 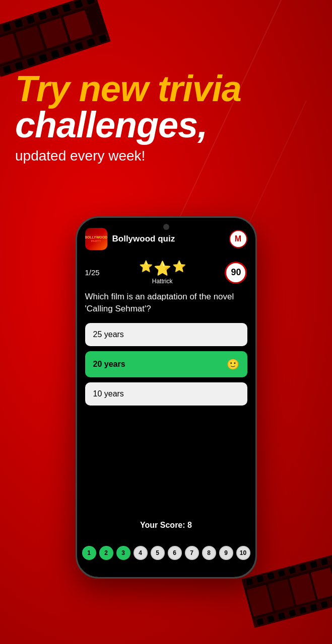 I want to click on question-text: Which film is an adaptation of the novel…, so click(x=166, y=303).